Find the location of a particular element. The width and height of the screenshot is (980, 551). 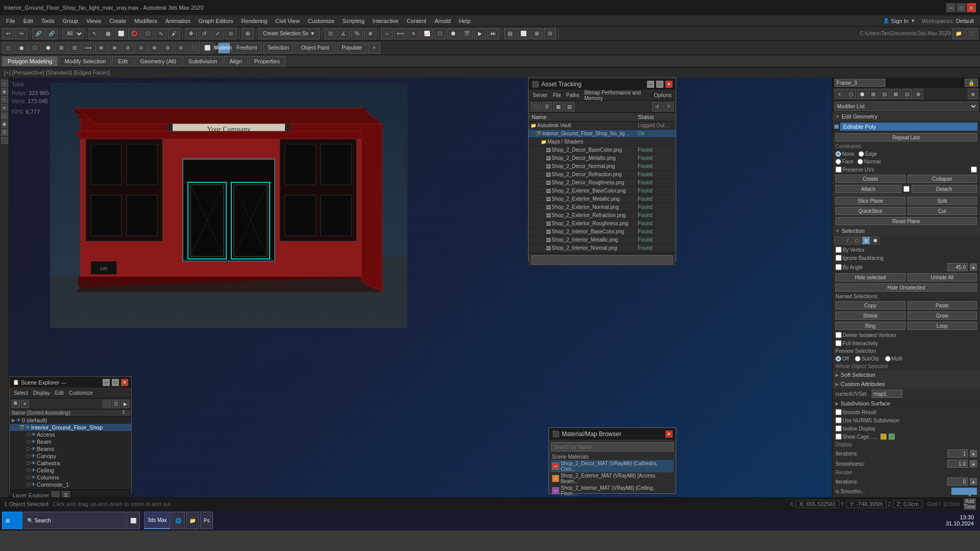

left-icon-7: ☰ is located at coordinates (5, 132).